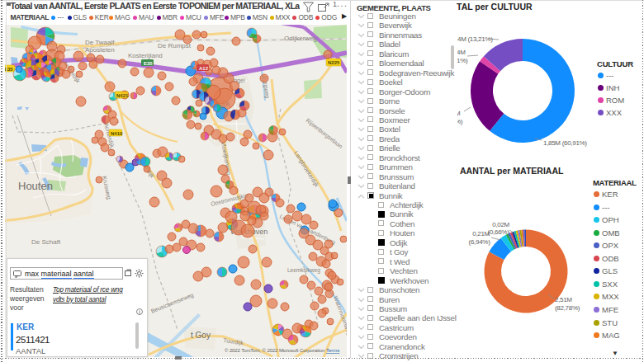 Image resolution: width=644 pixels, height=362 pixels. I want to click on svg-text: Kosterijland, so click(145, 56).